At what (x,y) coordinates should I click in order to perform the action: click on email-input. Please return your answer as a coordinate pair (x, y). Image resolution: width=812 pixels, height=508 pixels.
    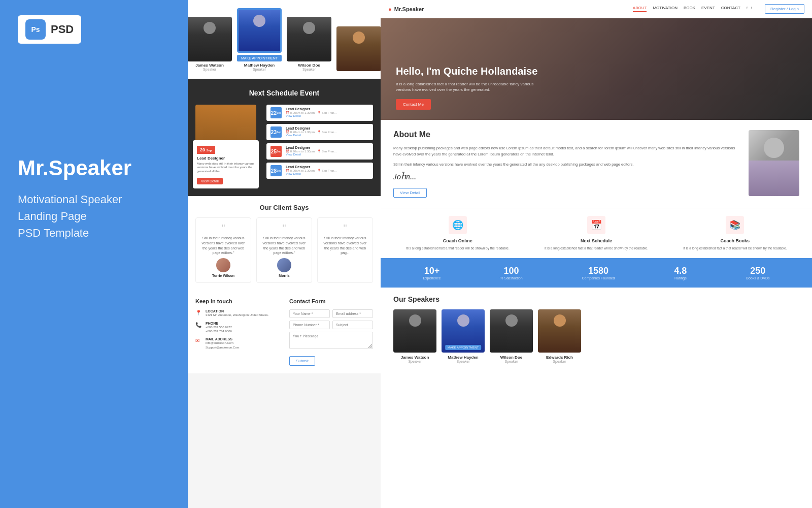
    Looking at the image, I should click on (353, 314).